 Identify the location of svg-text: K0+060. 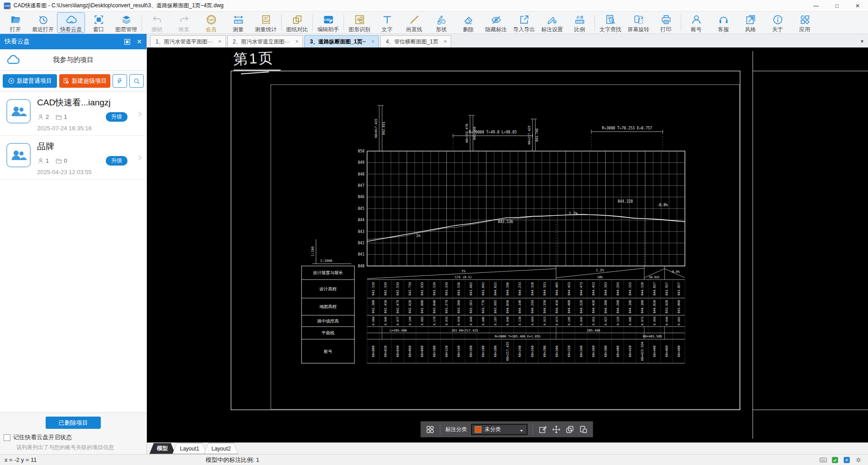
(410, 351).